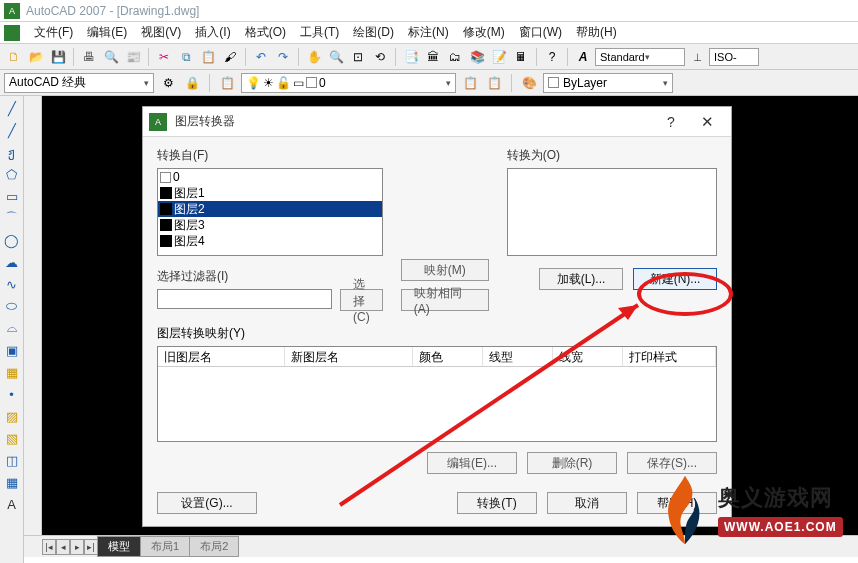 This screenshot has width=858, height=563. I want to click on dialog-titlebar: A 图层转换器 ? ✕, so click(437, 122).